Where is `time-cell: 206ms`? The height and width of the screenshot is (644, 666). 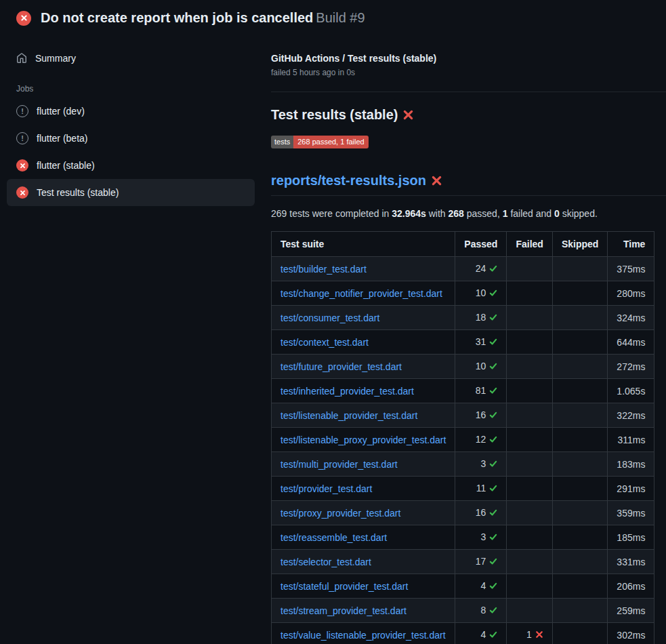 time-cell: 206ms is located at coordinates (631, 586).